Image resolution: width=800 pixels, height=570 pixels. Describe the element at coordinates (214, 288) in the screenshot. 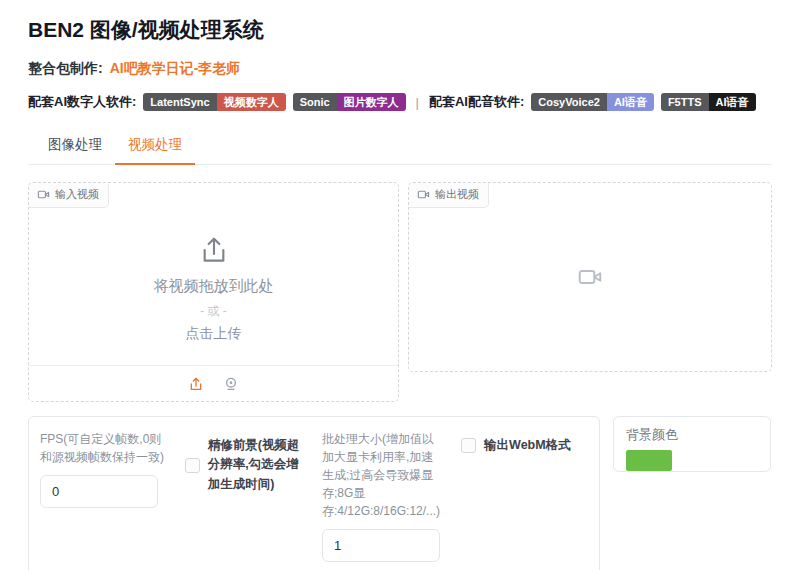

I see `upload-dropzone: 将视频拖放到此处 - 或 - 点击上传` at that location.